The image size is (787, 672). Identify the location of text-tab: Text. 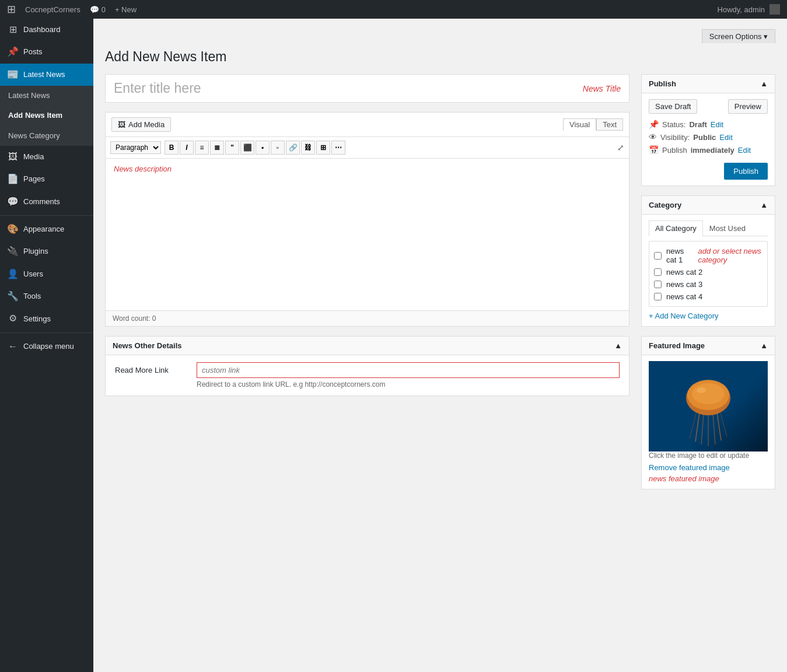
(610, 125).